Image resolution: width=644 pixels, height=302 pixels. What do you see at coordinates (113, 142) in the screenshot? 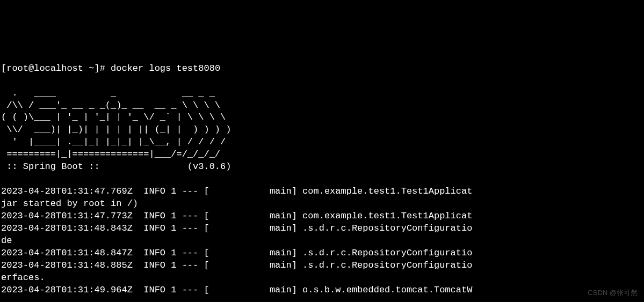
I see `ascii-art-line: ' |____| .__|_| |_|_| |_\__, | / / / /` at bounding box center [113, 142].